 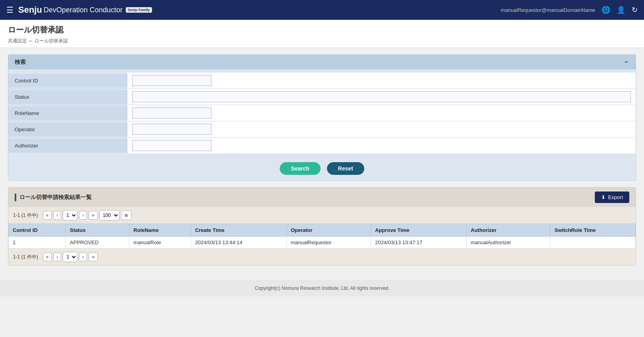 I want to click on page-title-area: ロール切替承認 共通設定 ＞ ロール切替承認, so click(x=322, y=34).